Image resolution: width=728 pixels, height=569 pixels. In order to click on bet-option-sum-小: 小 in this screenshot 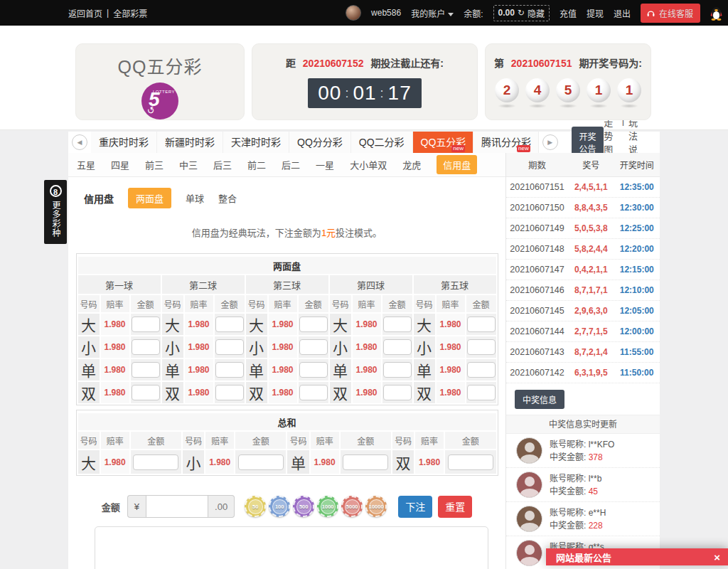, I will do `click(193, 462)`.